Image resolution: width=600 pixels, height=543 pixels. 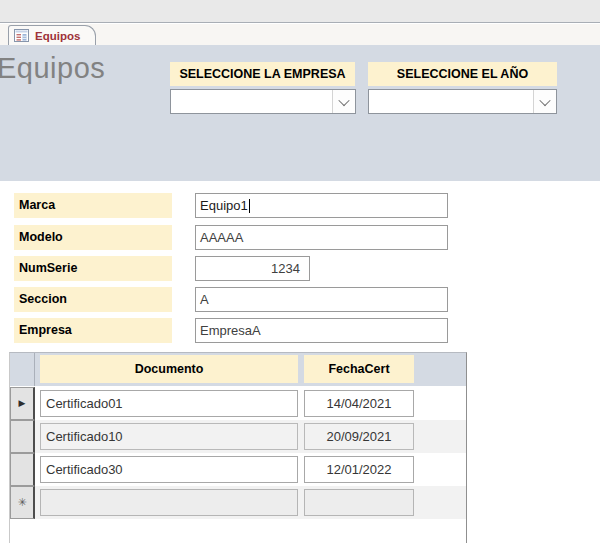 I want to click on documento-cell-value: Certificado30, so click(x=84, y=470).